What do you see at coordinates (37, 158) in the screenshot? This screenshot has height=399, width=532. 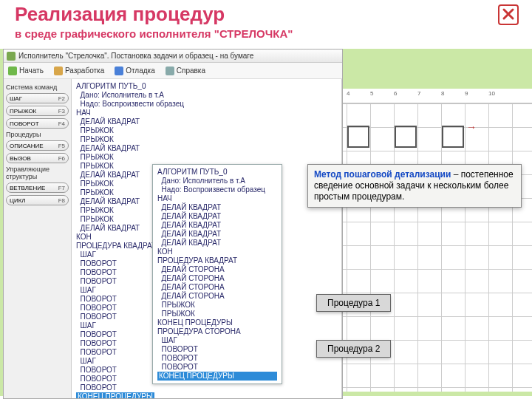 I see `sidebar-command-button: ВЫЗОВF6` at bounding box center [37, 158].